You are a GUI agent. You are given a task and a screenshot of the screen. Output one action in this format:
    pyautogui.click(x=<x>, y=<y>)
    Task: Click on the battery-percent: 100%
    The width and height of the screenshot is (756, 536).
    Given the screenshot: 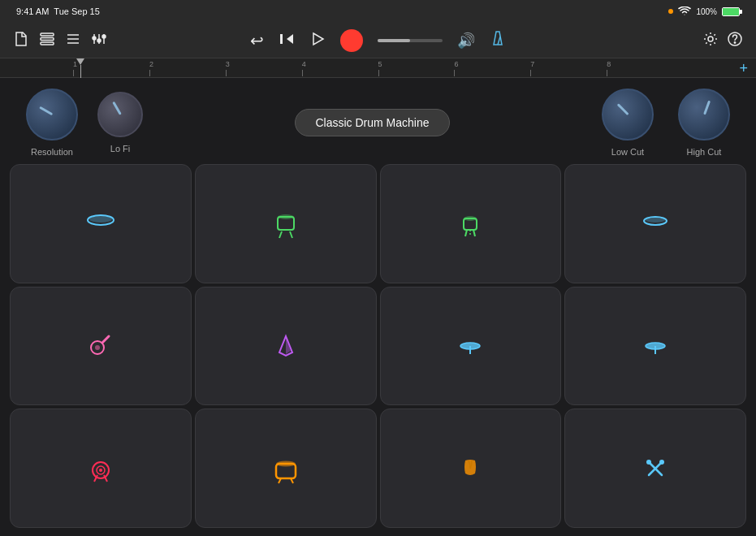 What is the action you would take?
    pyautogui.click(x=706, y=11)
    